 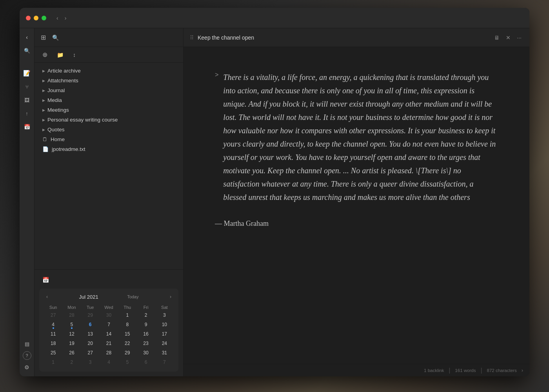 I want to click on calendar-section: 📅 ‹ Jul 2021 Today › Sun Mon Tue, so click(x=109, y=323).